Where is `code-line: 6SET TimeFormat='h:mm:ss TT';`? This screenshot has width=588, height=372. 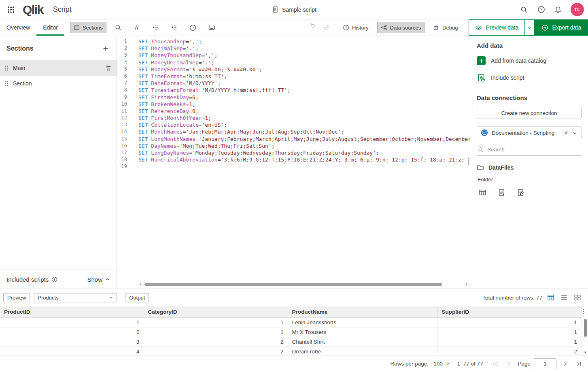
code-line: 6SET TimeFormat='h:mm:ss TT'; is located at coordinates (293, 76).